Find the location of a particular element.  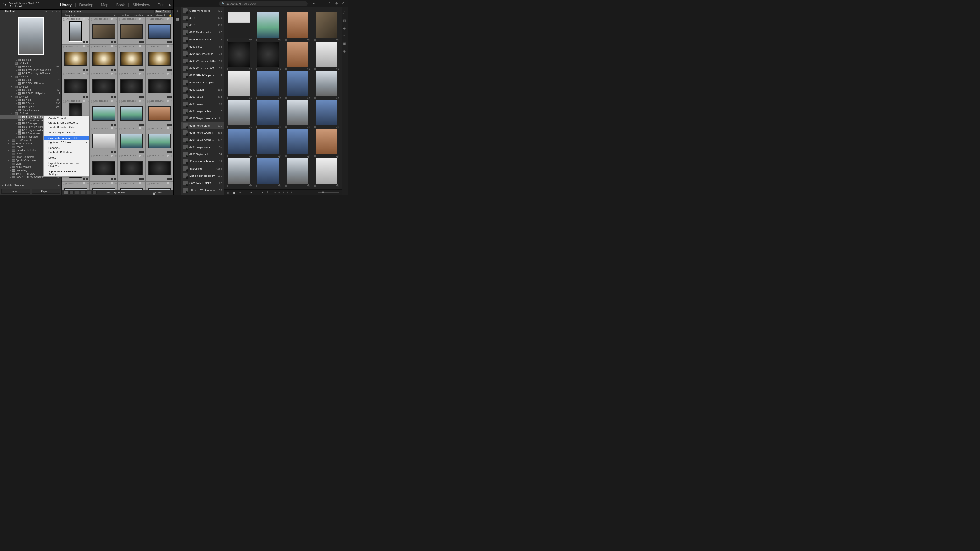

collection-item: ▼d794 set is located at coordinates (31, 63).